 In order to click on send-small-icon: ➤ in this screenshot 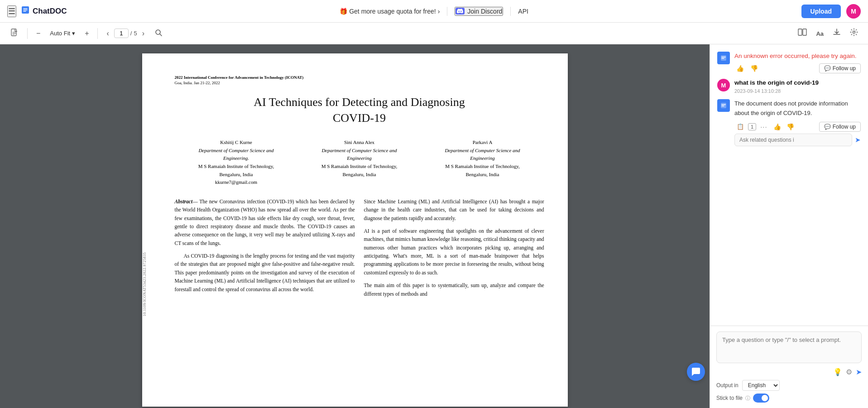, I will do `click(858, 139)`.